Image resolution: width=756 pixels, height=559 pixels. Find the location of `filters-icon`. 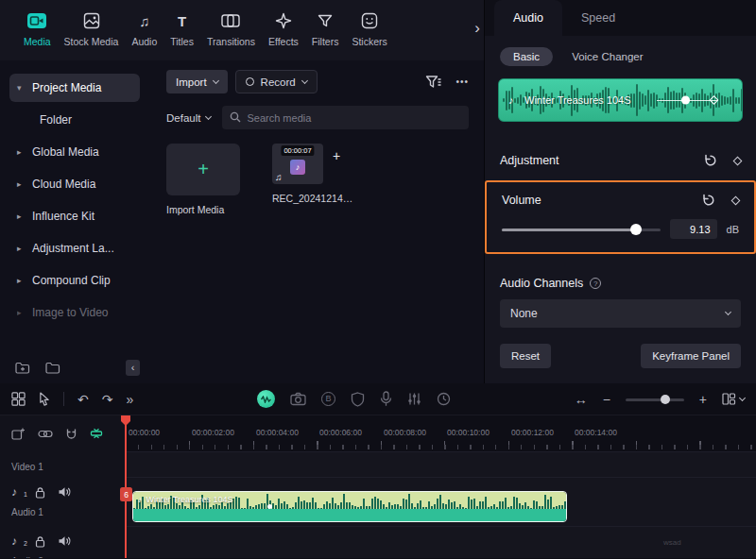

filters-icon is located at coordinates (325, 21).